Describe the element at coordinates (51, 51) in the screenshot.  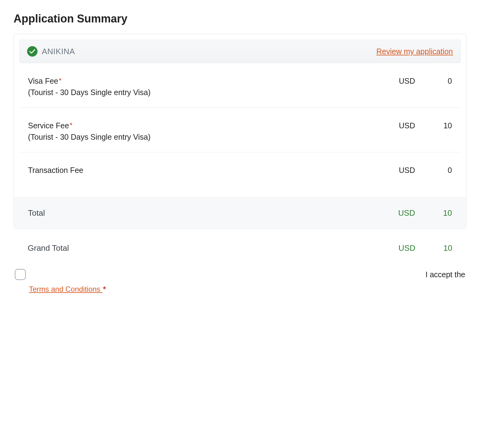
I see `applicant-left: ANIKINA` at that location.